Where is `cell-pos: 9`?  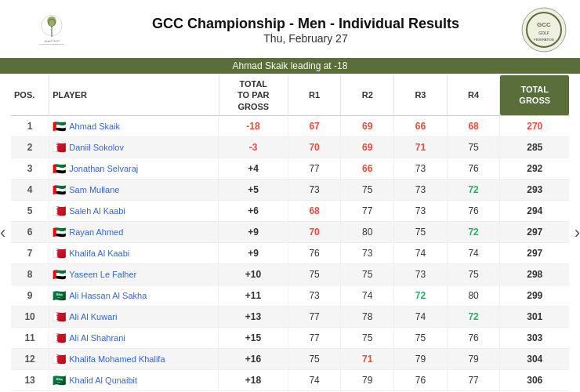
cell-pos: 9 is located at coordinates (30, 295).